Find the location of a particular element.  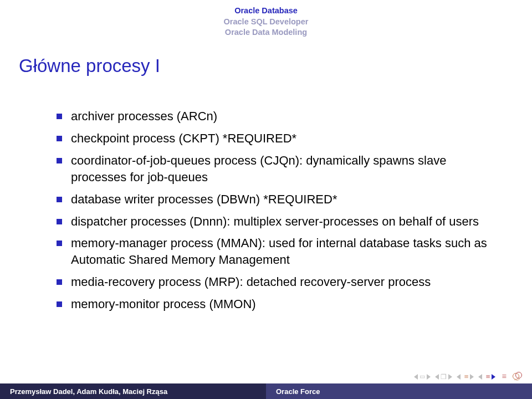

list-item: dispatcher processes (Dnnn): multiplex s… is located at coordinates (277, 222).